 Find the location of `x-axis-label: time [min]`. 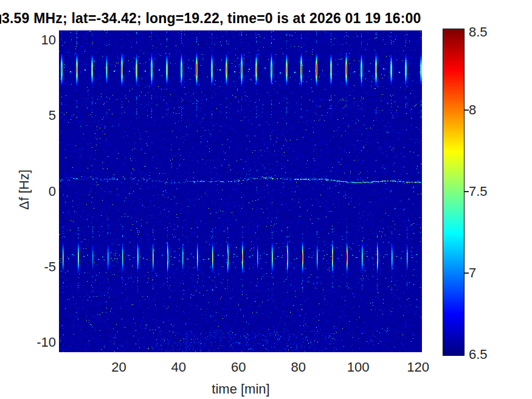

x-axis-label: time [min] is located at coordinates (241, 389).